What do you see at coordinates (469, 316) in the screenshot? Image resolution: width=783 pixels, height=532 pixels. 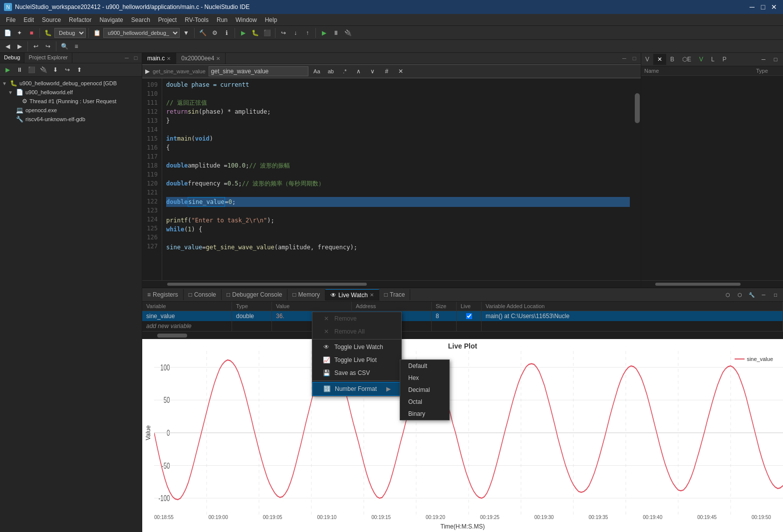 I see `live-checkbox` at bounding box center [469, 316].